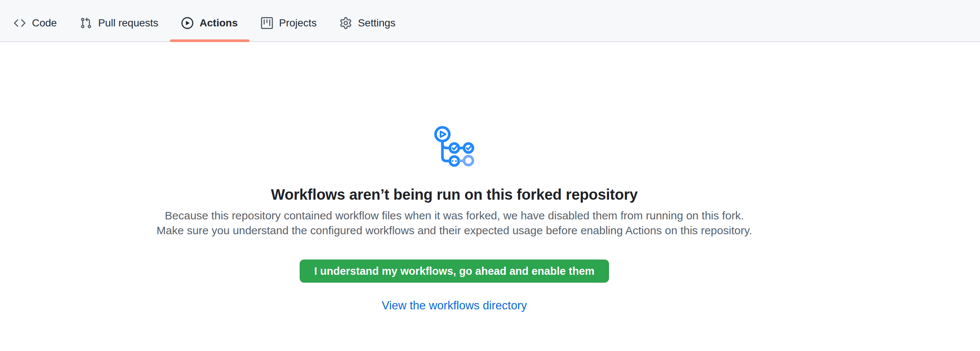  What do you see at coordinates (20, 23) in the screenshot?
I see `code-icon` at bounding box center [20, 23].